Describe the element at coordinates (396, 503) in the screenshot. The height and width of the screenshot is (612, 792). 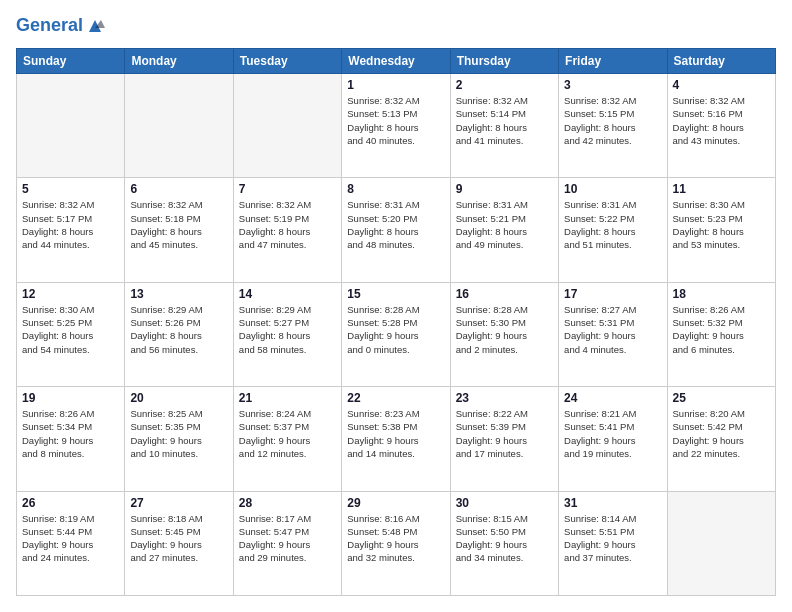
I see `day-number: 29` at that location.